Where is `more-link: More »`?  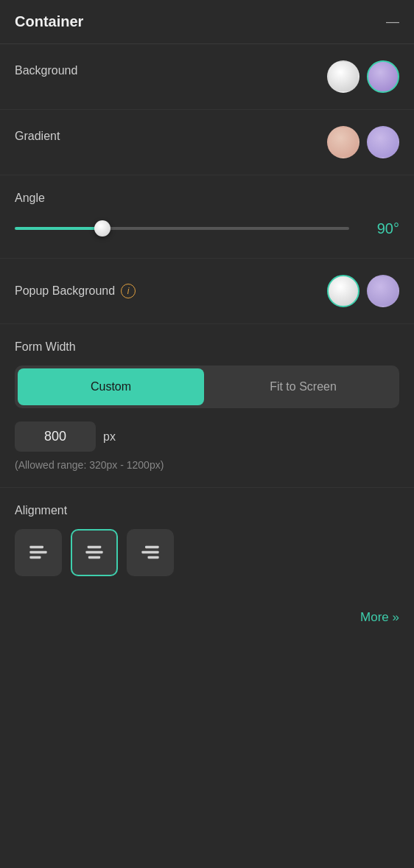
more-link: More » is located at coordinates (207, 625).